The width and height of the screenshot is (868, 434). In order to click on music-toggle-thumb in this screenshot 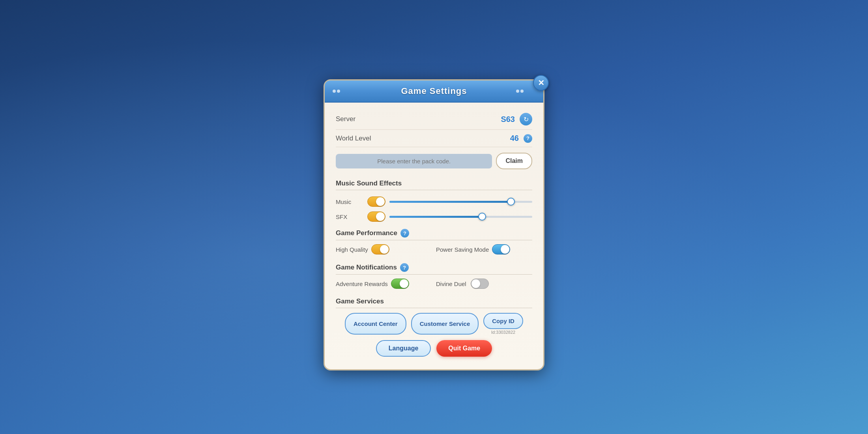, I will do `click(380, 202)`.